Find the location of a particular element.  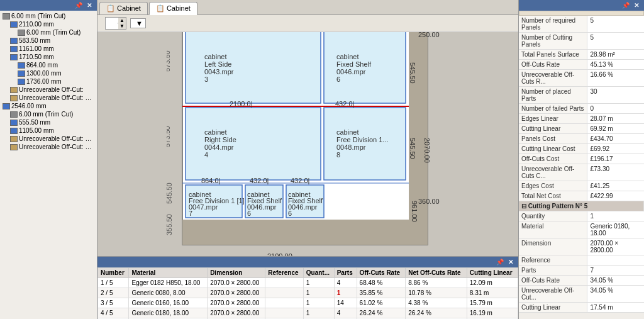

panel-header-icons: 📌 ✕ is located at coordinates (83, 5).